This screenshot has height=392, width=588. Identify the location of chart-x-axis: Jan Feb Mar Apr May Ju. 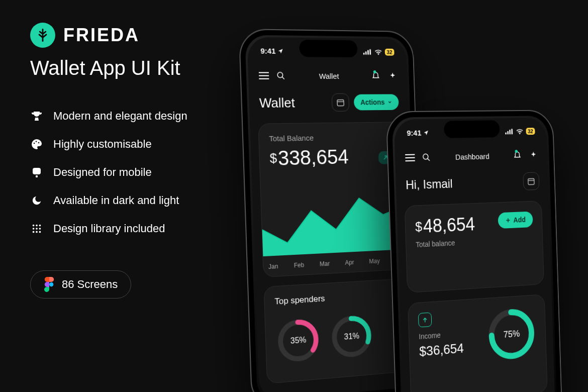
(335, 263).